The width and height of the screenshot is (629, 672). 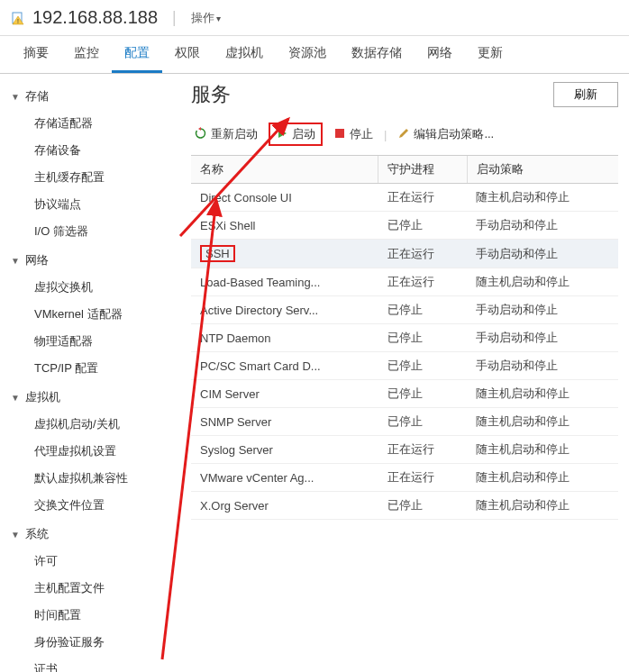 What do you see at coordinates (94, 397) in the screenshot?
I see `sidebar-group-虚拟机: ▼虚拟机` at bounding box center [94, 397].